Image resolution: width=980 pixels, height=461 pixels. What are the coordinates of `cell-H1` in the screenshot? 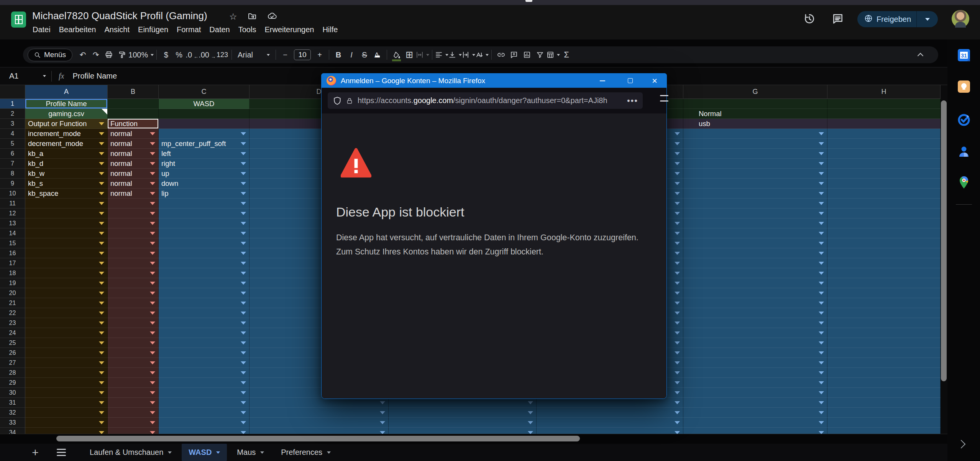 It's located at (884, 104).